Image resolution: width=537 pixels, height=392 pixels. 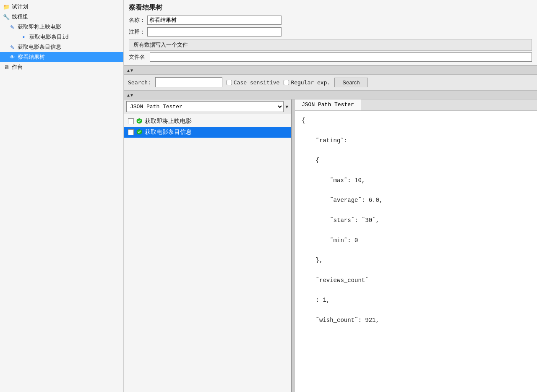 I want to click on workbench-icon: 🖥, so click(x=6, y=67).